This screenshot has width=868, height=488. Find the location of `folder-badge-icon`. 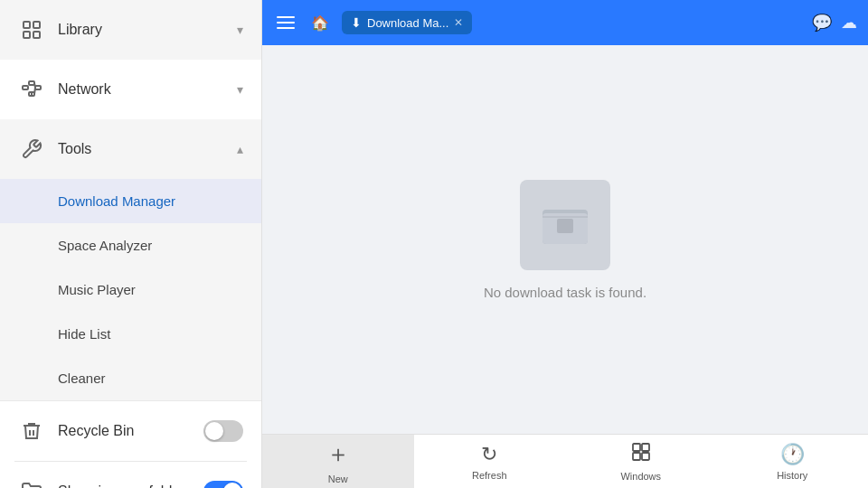

folder-badge-icon is located at coordinates (32, 483).